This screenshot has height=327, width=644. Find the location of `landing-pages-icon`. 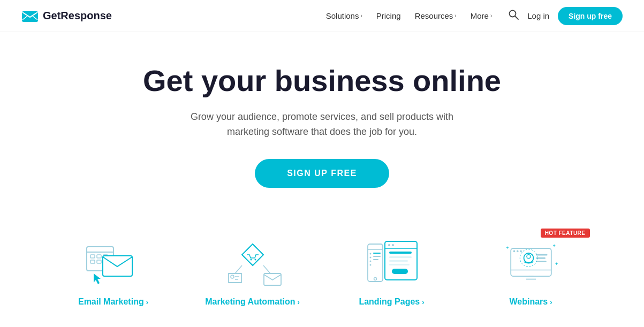

landing-pages-icon is located at coordinates (392, 263).